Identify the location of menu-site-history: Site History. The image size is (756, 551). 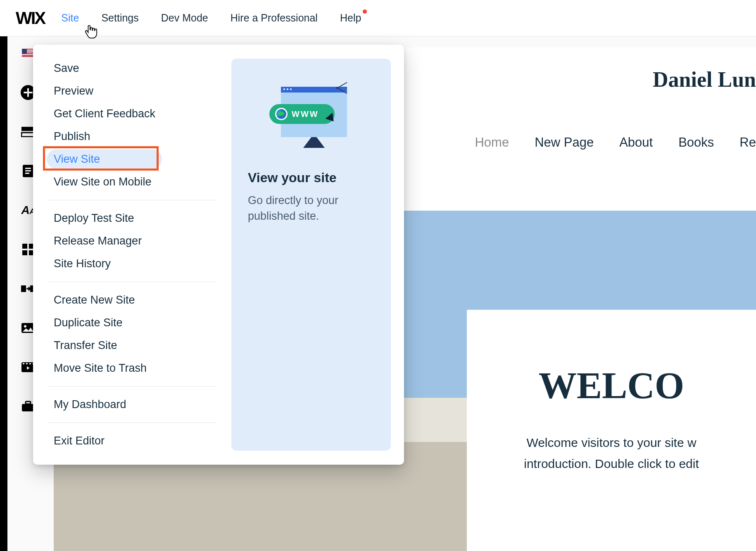
(132, 264).